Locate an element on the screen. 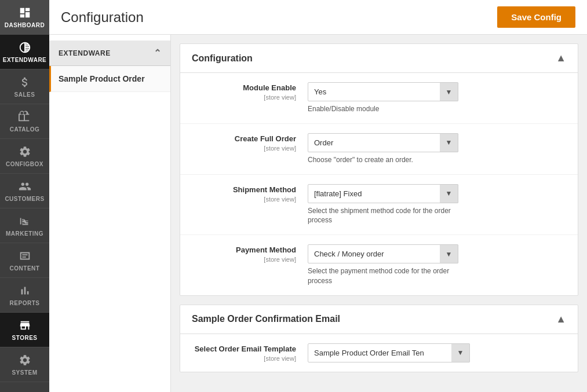 The image size is (587, 392). create-full-order-select: Order is located at coordinates (383, 142).